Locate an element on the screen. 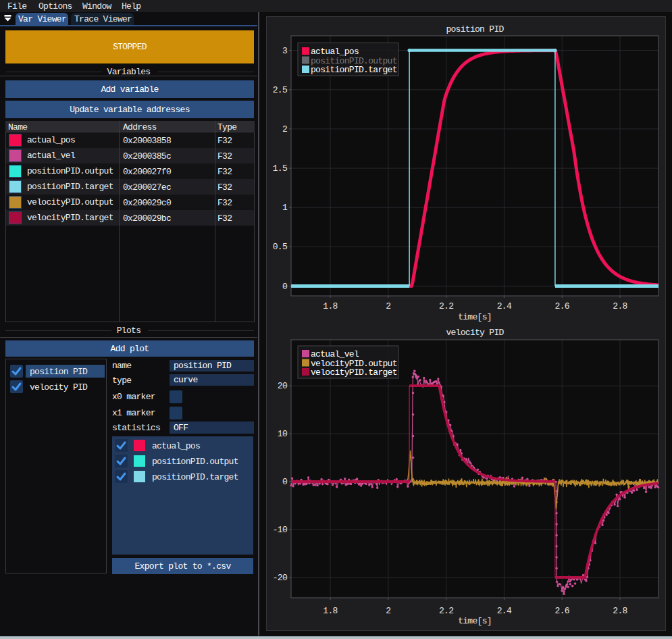  svg-text: -20 is located at coordinates (280, 578).